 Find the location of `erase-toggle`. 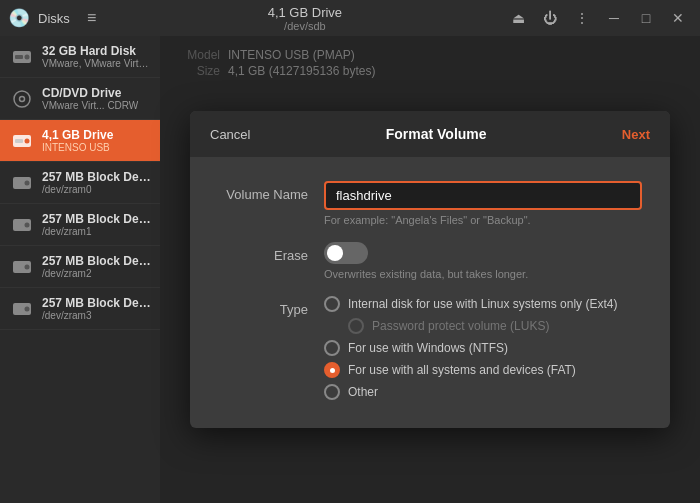

erase-toggle is located at coordinates (346, 253).